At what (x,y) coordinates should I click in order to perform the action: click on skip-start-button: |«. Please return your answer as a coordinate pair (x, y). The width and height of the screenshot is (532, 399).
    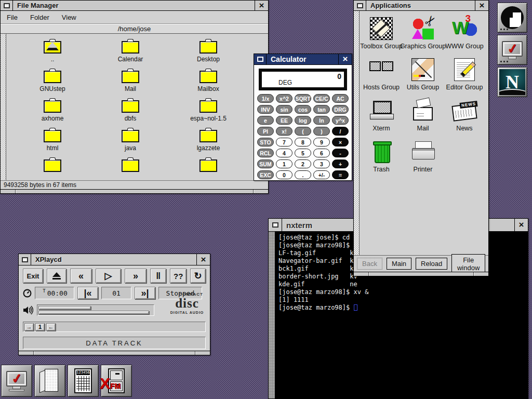
    Looking at the image, I should click on (88, 293).